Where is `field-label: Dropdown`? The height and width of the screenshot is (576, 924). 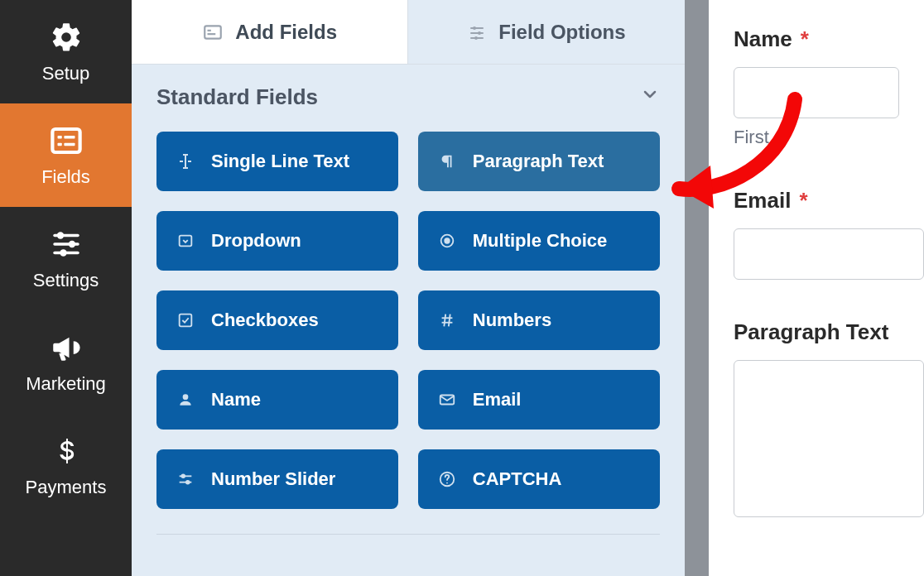 field-label: Dropdown is located at coordinates (257, 241).